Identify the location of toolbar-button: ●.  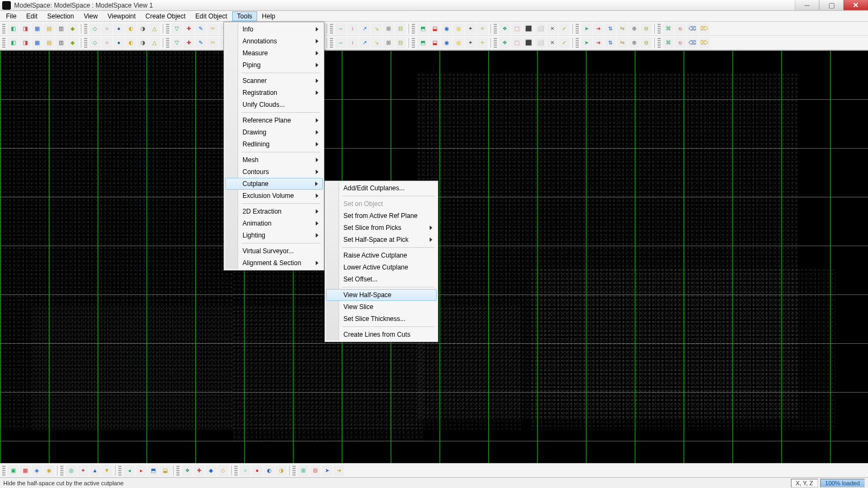
(119, 29).